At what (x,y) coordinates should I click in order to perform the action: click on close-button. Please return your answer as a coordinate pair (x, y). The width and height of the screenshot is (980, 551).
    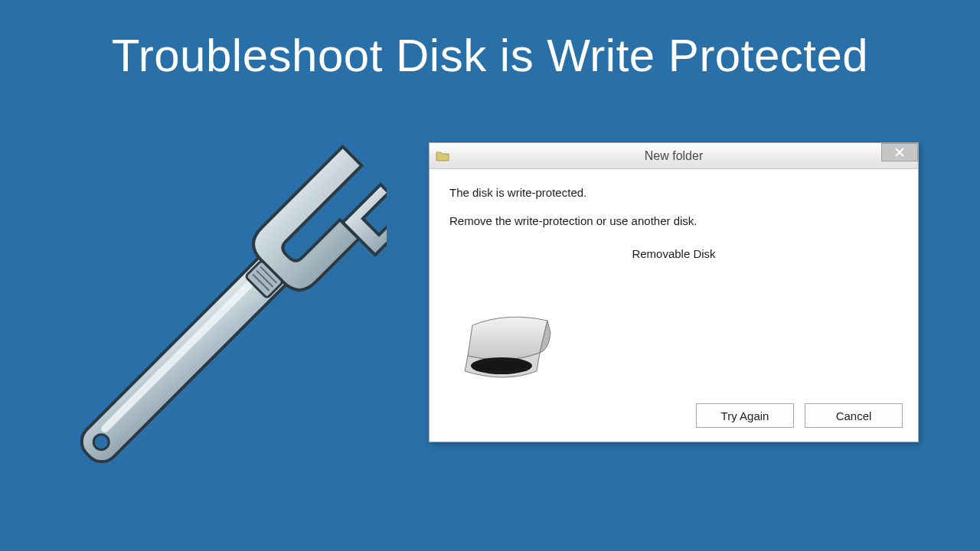
    Looking at the image, I should click on (900, 152).